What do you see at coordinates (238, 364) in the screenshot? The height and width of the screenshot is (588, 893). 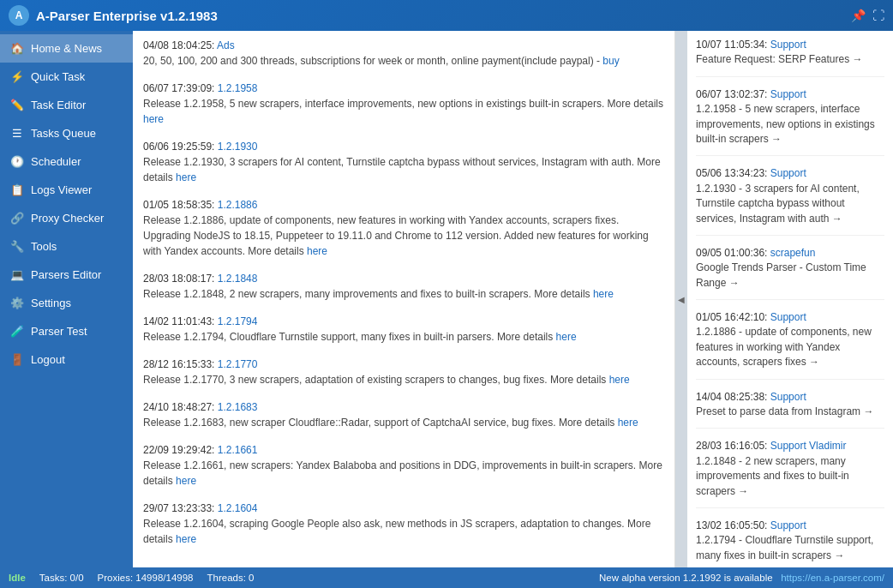 I see `news-version-link: 1.2.1770` at bounding box center [238, 364].